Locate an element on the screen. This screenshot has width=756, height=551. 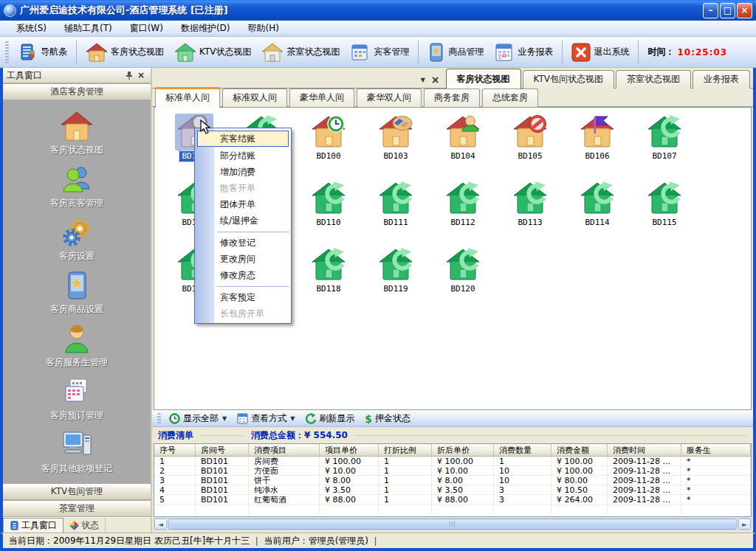
context-menu-item: 增加消费 is located at coordinates (242, 172).